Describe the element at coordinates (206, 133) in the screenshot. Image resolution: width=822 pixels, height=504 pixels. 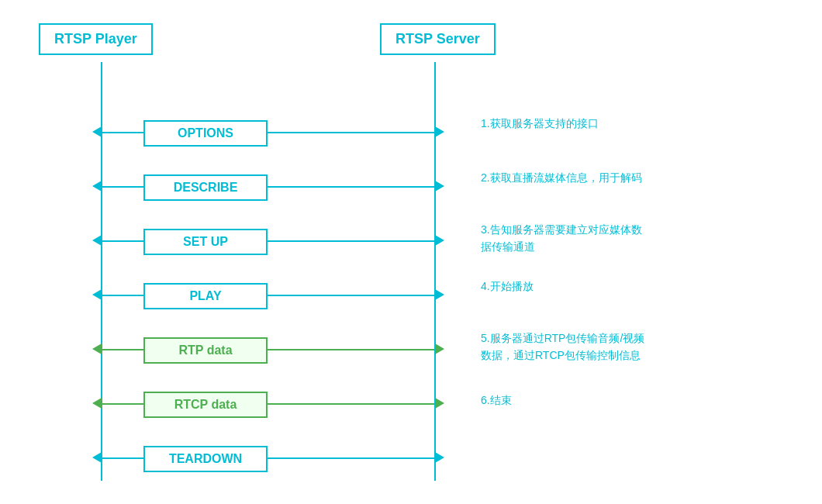
I see `msg-box-0: OPTIONS` at that location.